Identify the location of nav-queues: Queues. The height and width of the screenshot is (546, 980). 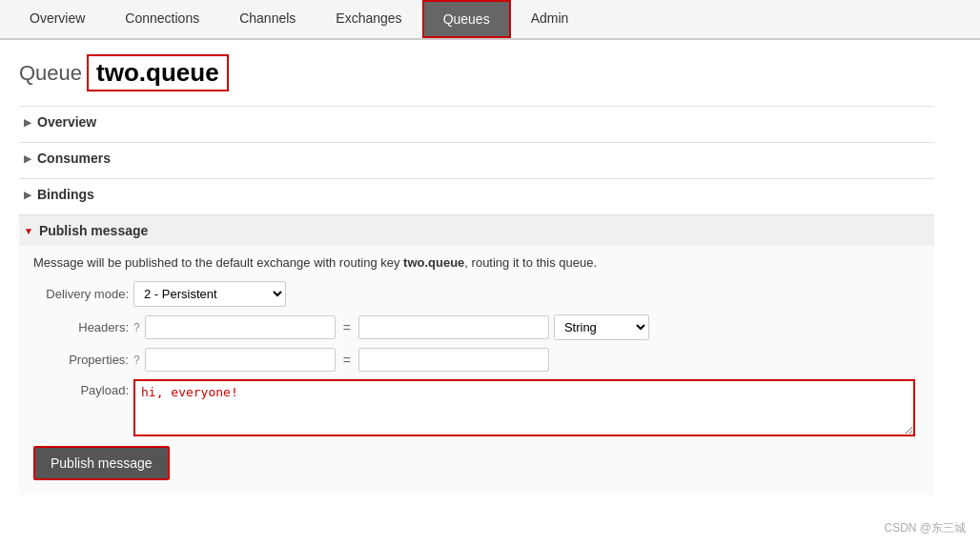
(467, 19).